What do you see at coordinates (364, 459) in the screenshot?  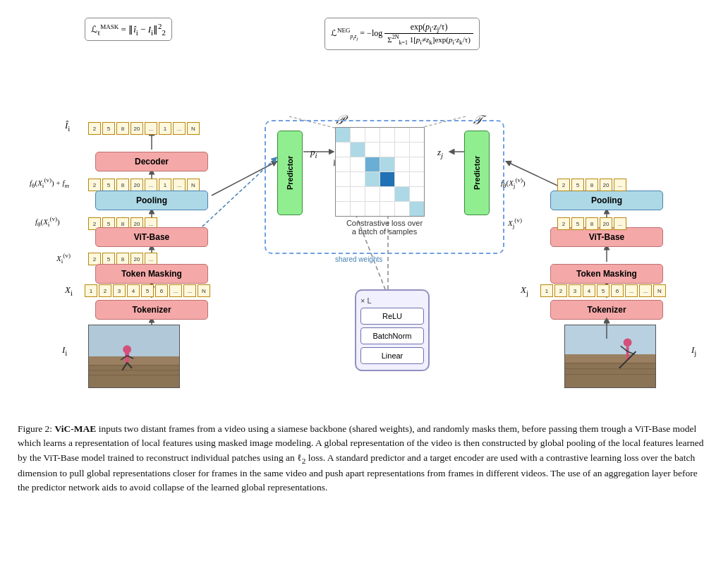 I see `caption: Figure 2: ViC-MAE inputs two distant fra…` at bounding box center [364, 459].